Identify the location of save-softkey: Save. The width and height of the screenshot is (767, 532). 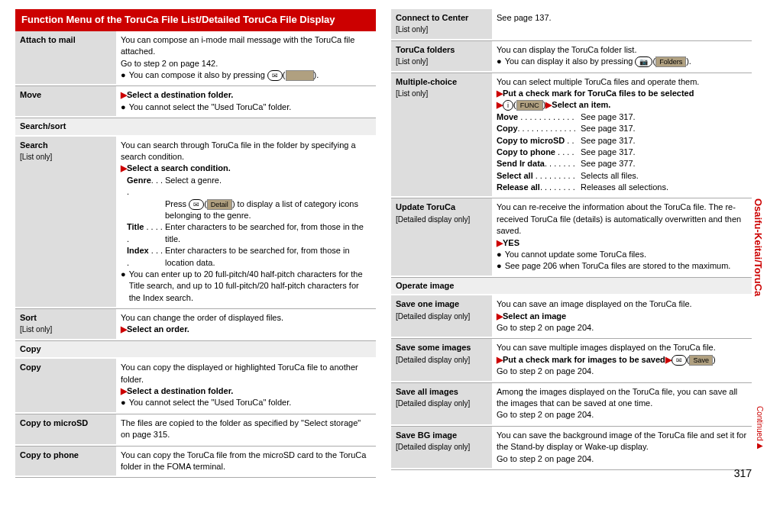
(701, 360).